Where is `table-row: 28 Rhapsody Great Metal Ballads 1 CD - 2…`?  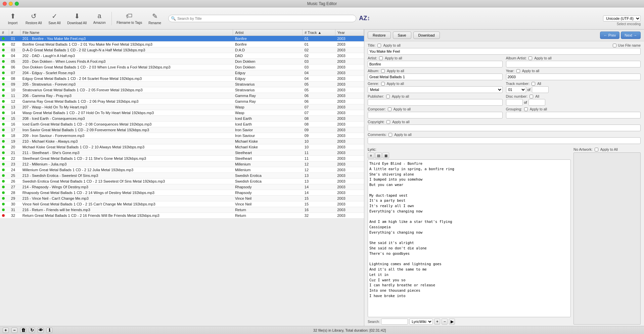
table-row: 28 Rhapsody Great Metal Ballads 1 CD - 2… is located at coordinates (182, 193).